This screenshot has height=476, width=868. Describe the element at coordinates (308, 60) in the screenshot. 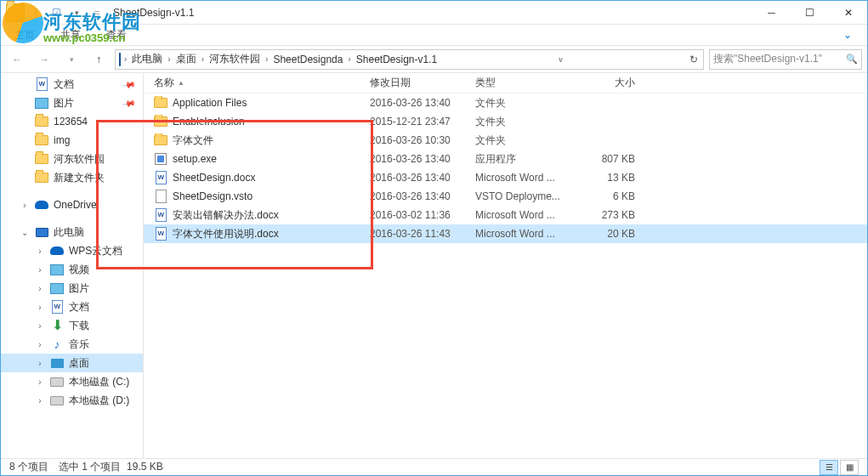

I see `crumb-folder2: SheetDesignda` at that location.